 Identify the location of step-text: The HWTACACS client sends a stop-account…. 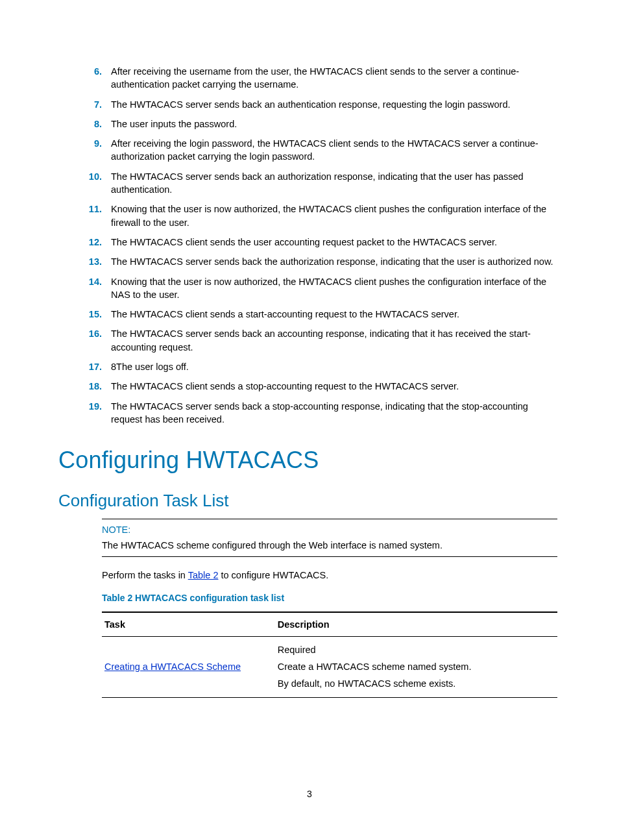
(334, 386).